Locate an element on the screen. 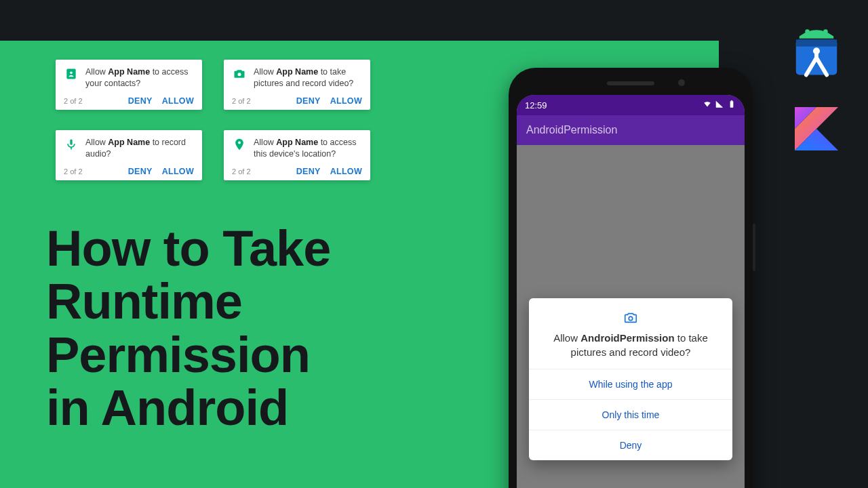  logo-stack is located at coordinates (816, 90).